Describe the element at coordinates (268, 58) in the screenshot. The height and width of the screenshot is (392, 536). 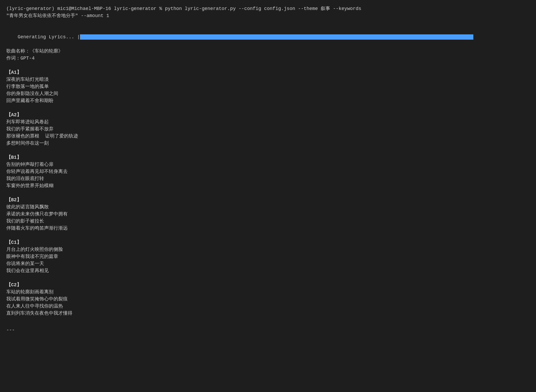
I see `lyrics-author: 作词：GPT-4` at that location.